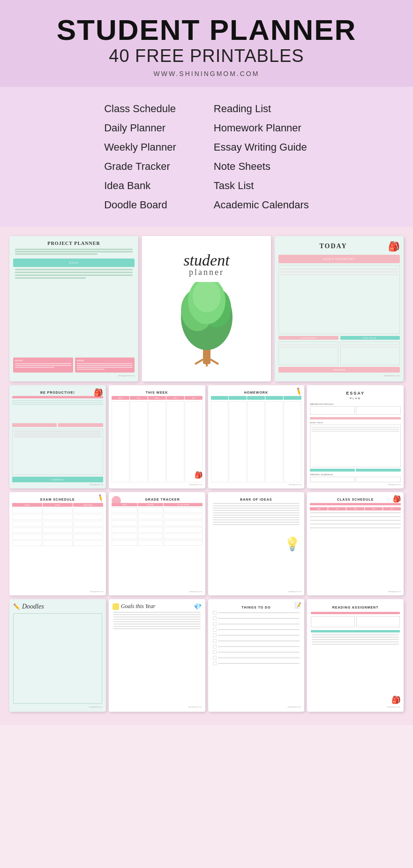 This screenshot has width=413, height=868. I want to click on card-inner: 🎒 CLASS SCHEDULE MON TUE WED THU FRI, so click(355, 544).